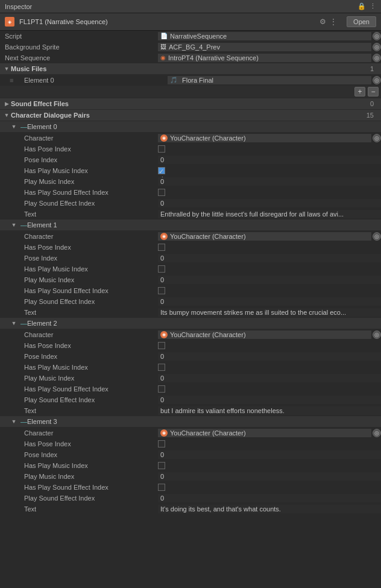 The image size is (381, 588). What do you see at coordinates (7, 115) in the screenshot?
I see `char-dialogue-arrow: ▼` at bounding box center [7, 115].